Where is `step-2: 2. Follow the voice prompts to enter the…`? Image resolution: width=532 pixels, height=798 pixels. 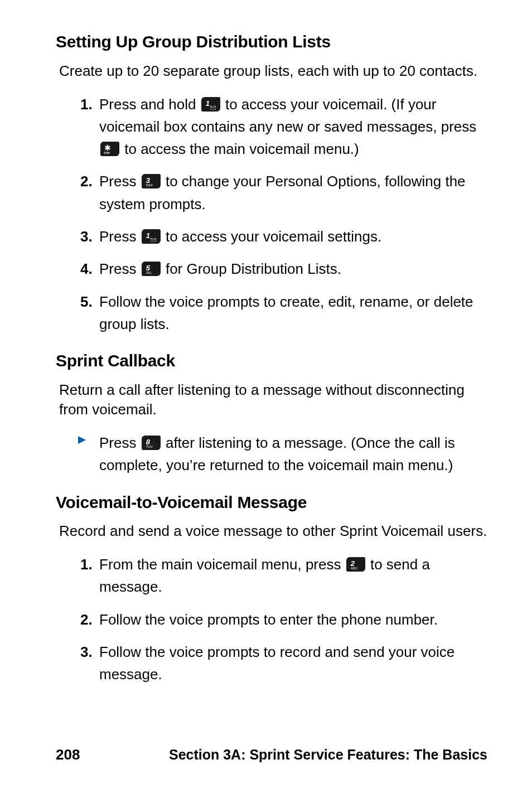
step-2: 2. Follow the voice prompts to enter the… is located at coordinates (284, 620).